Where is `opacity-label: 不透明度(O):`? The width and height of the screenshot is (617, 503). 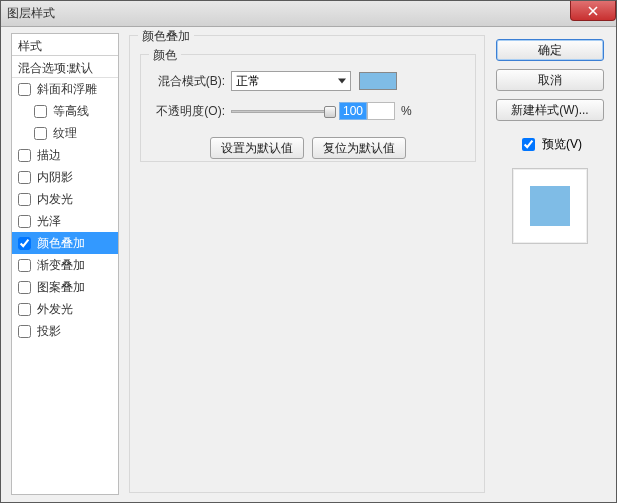
opacity-label: 不透明度(O): is located at coordinates (190, 112).